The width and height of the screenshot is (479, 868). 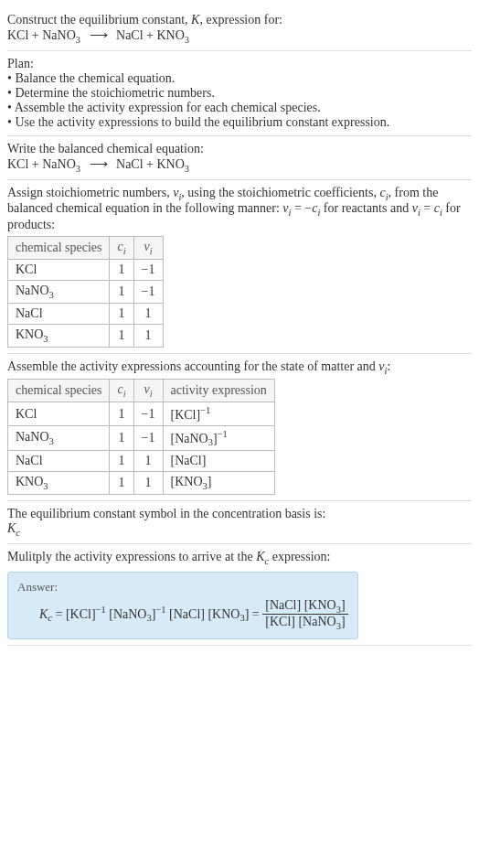 What do you see at coordinates (99, 20) in the screenshot?
I see `intro-text-1: Construct the equilibrium constant,` at bounding box center [99, 20].